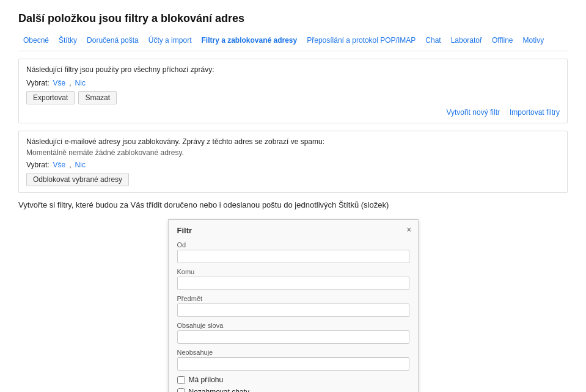 The image size is (586, 392). Describe the element at coordinates (60, 165) in the screenshot. I see `blocked-select-all: Vše` at that location.